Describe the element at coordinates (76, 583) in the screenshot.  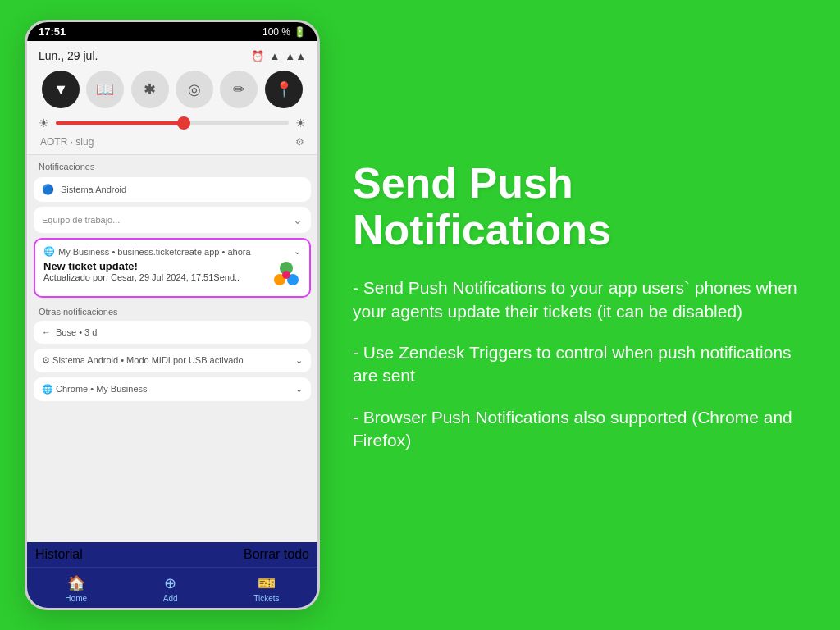
I see `home-icon: 🏠` at that location.